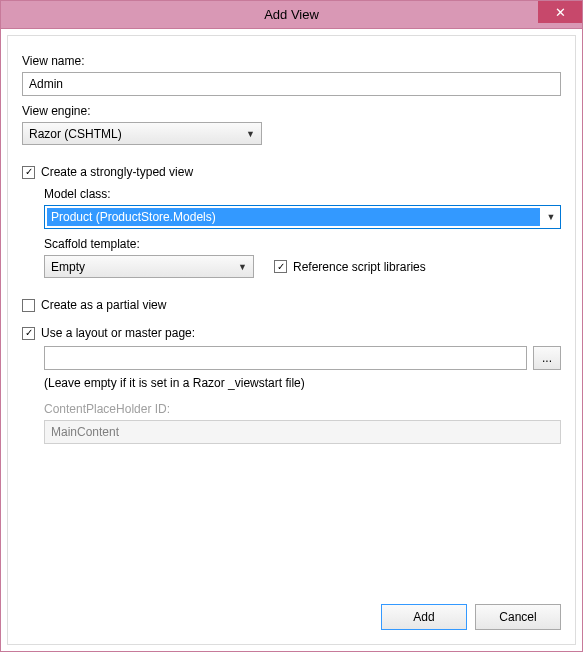 Image resolution: width=583 pixels, height=652 pixels. What do you see at coordinates (292, 609) in the screenshot?
I see `dialog-buttons: Add Cancel` at bounding box center [292, 609].